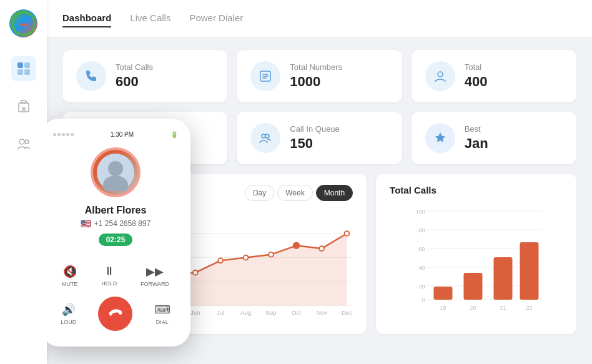  I want to click on stat-total-agents: Total 400, so click(494, 76).